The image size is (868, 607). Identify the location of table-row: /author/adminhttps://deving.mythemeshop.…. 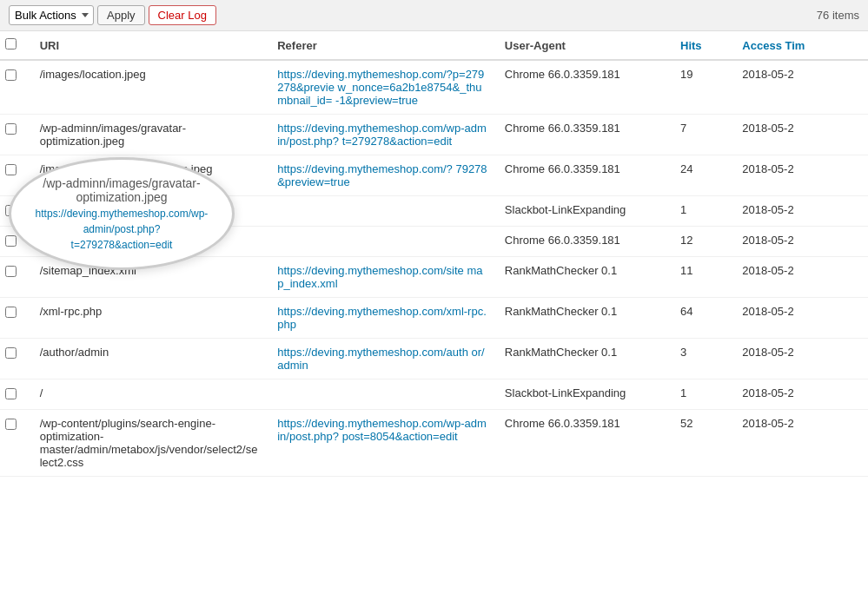
(434, 360).